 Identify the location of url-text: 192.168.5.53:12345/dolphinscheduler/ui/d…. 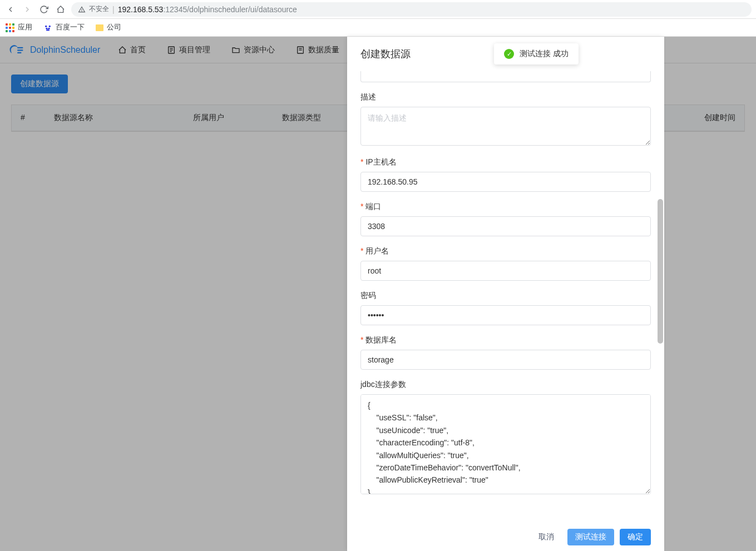
(207, 9).